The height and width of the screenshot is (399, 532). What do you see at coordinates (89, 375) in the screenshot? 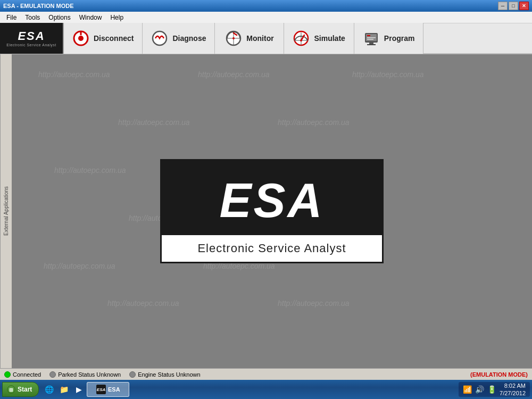
I see `parked-label: Parked Status Unknown` at bounding box center [89, 375].